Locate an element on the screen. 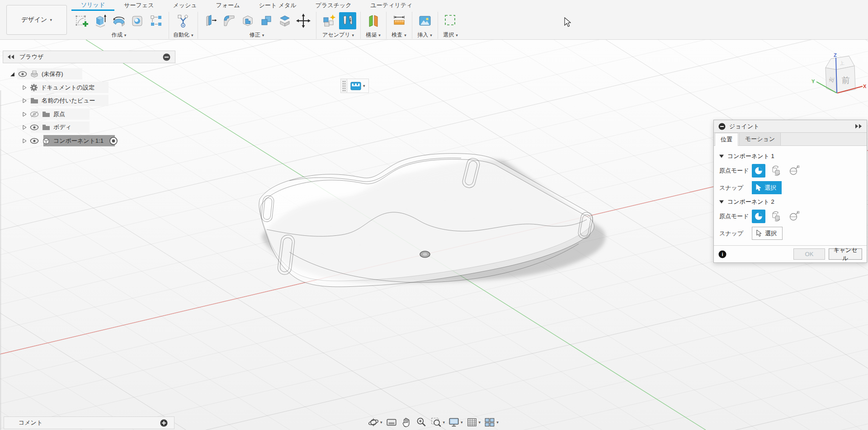 This screenshot has height=430, width=868. measure-button is located at coordinates (399, 21).